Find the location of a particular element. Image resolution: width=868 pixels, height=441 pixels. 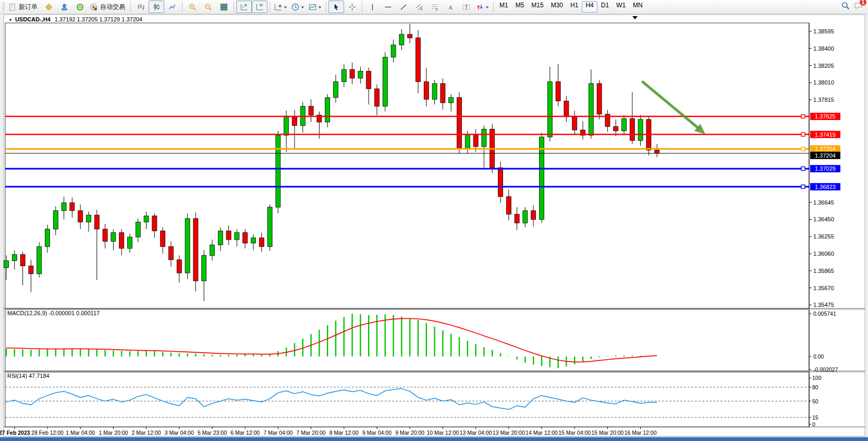

line-price-badge: 1.37029 is located at coordinates (825, 169).